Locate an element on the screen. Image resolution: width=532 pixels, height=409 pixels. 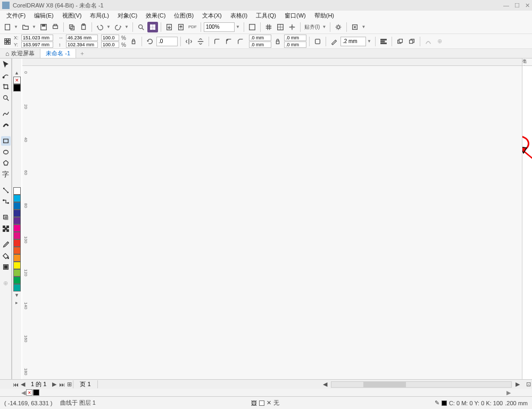
tab-welcome: ⌂欢迎屏幕 is located at coordinates (20, 53).